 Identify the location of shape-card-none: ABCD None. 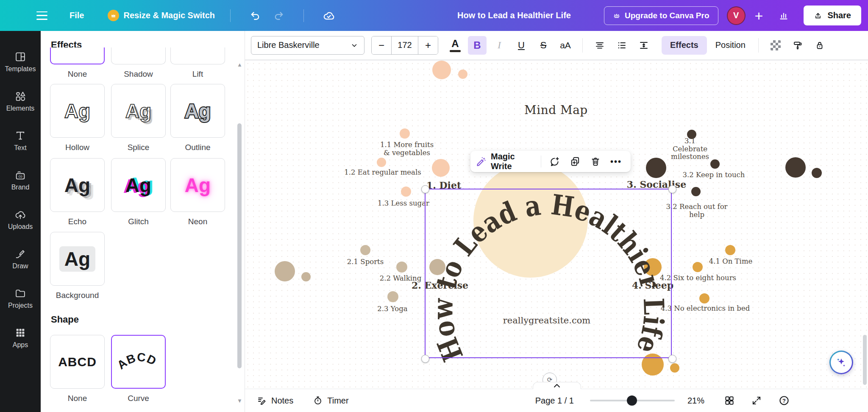
(77, 369).